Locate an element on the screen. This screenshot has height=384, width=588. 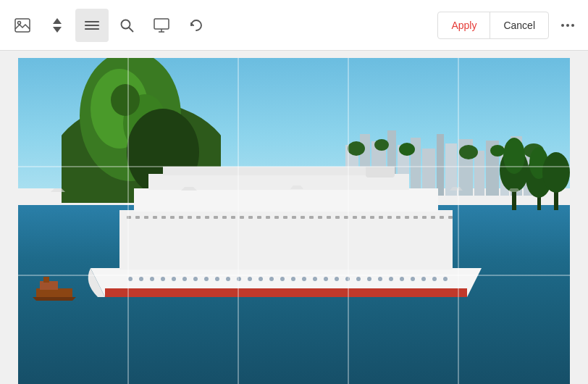
apply-button: Apply is located at coordinates (464, 25).